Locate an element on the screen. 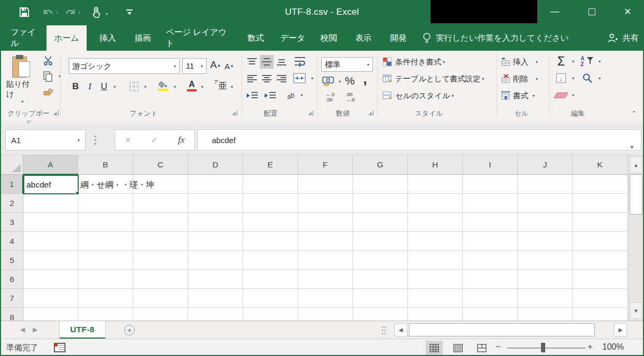 The image size is (644, 356). cell-E1 is located at coordinates (270, 184).